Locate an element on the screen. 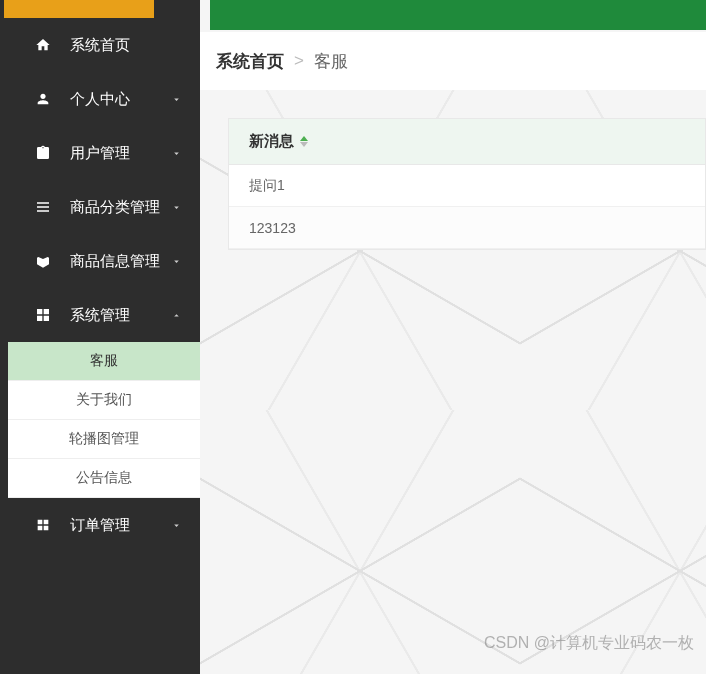 Image resolution: width=706 pixels, height=674 pixels. top-bar is located at coordinates (458, 15).